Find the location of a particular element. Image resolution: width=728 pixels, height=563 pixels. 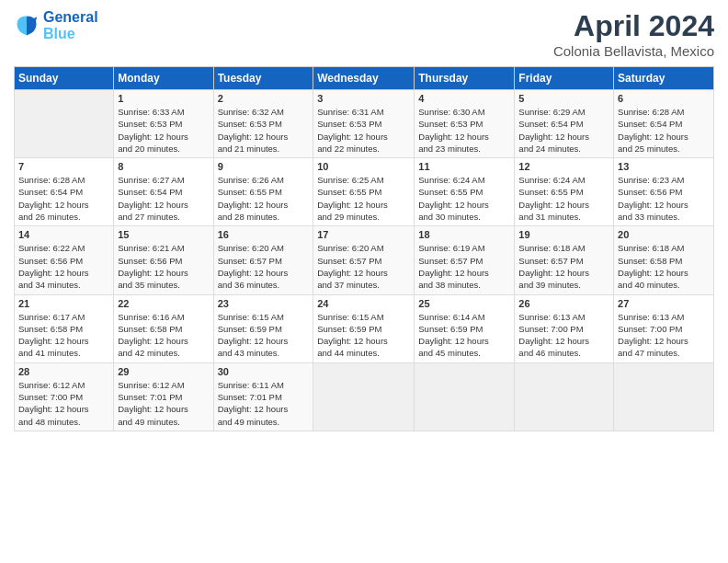

day-number: 21 is located at coordinates (64, 304).